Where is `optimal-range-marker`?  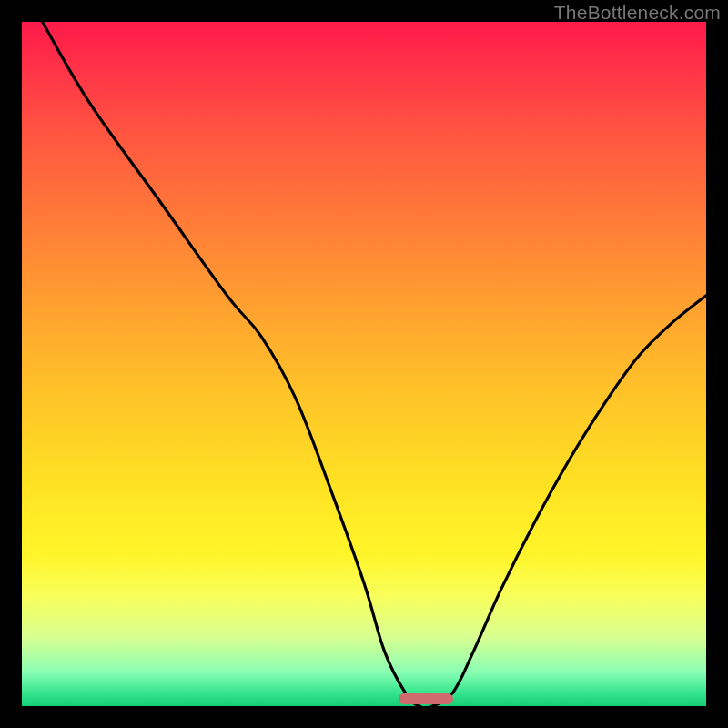
optimal-range-marker is located at coordinates (426, 699).